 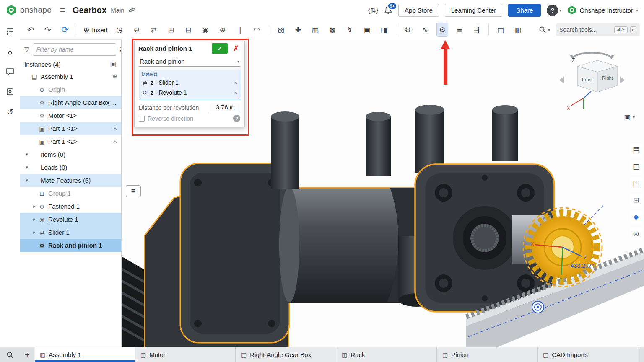 I want to click on appearance-panel-icon: ◆, so click(x=636, y=217).